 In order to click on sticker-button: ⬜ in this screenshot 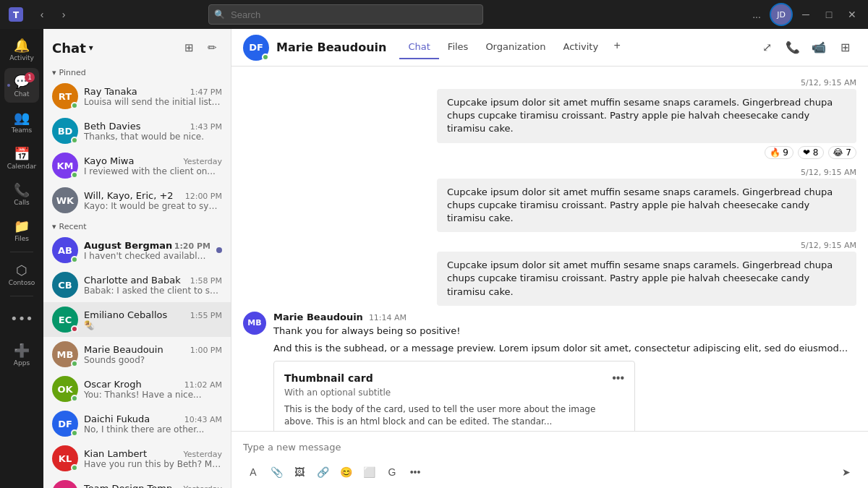, I will do `click(369, 472)`.